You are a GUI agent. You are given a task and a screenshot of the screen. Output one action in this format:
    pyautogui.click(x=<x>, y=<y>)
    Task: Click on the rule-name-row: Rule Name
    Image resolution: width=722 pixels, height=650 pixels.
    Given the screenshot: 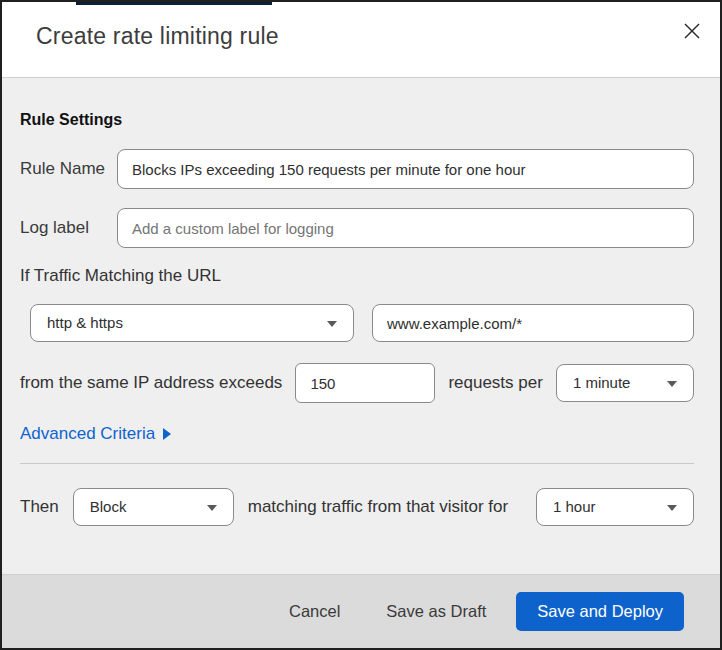 What is the action you would take?
    pyautogui.click(x=357, y=169)
    